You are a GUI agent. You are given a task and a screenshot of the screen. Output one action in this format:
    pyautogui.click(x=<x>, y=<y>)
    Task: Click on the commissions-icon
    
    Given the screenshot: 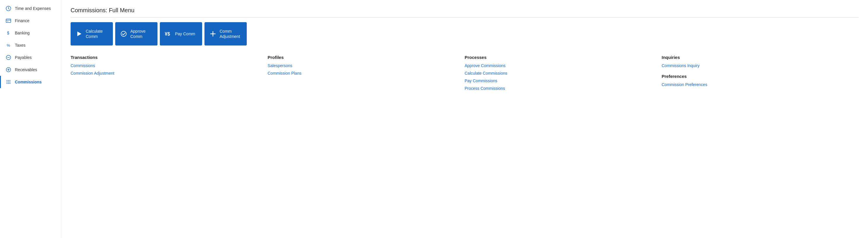 What is the action you would take?
    pyautogui.click(x=8, y=82)
    